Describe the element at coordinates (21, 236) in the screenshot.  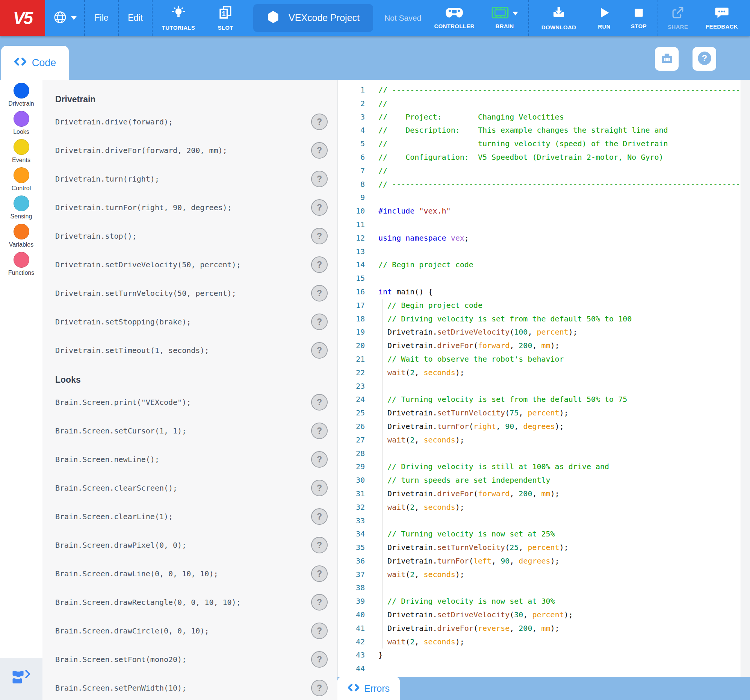
I see `sidebar-item-variables: Variables` at that location.